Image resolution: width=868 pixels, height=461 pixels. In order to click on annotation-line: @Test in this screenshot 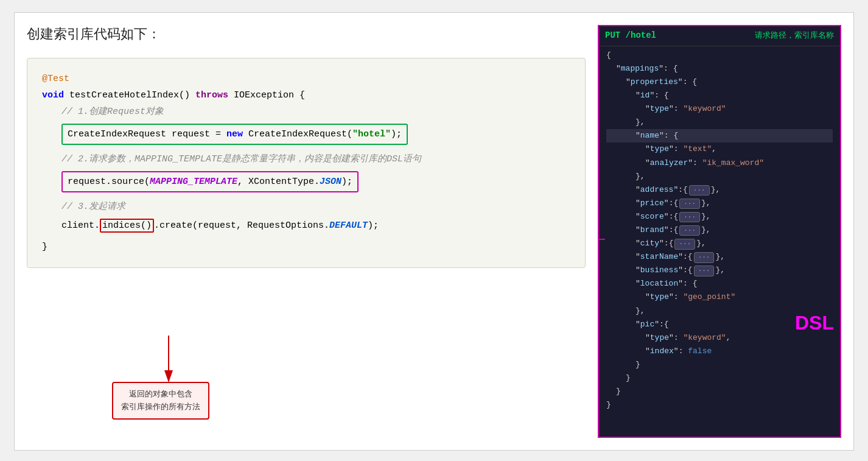, I will do `click(306, 79)`.